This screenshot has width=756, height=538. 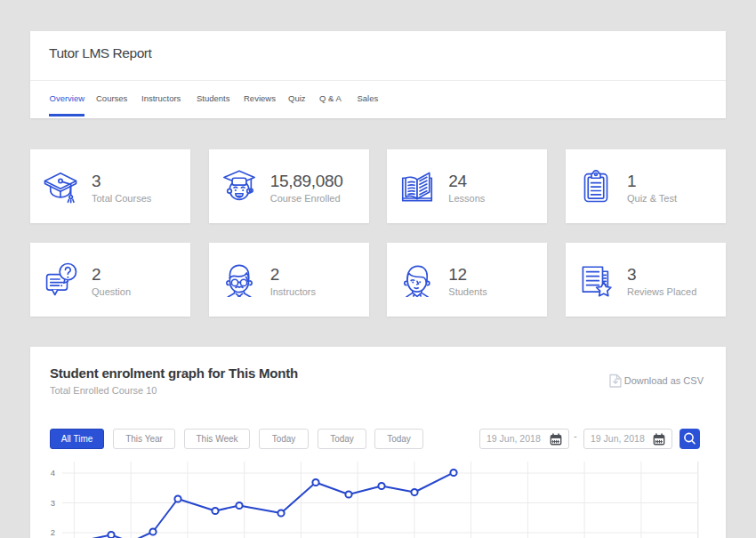 I want to click on svg-text: 2, so click(x=53, y=532).